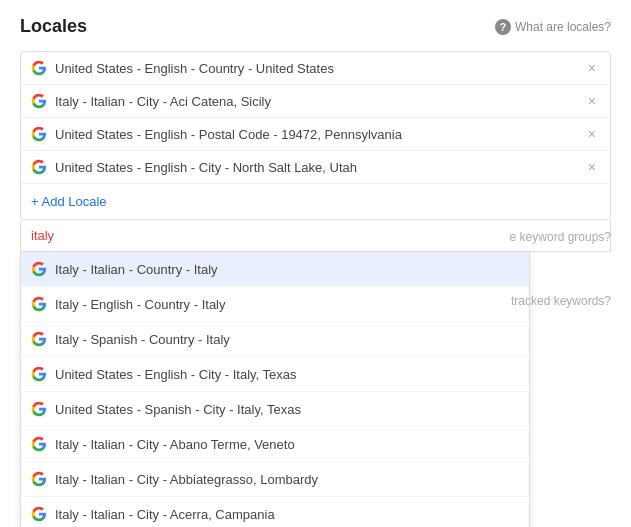 The width and height of the screenshot is (631, 527). Describe the element at coordinates (316, 68) in the screenshot. I see `locale-item: United States - English - Country - Unit…` at that location.